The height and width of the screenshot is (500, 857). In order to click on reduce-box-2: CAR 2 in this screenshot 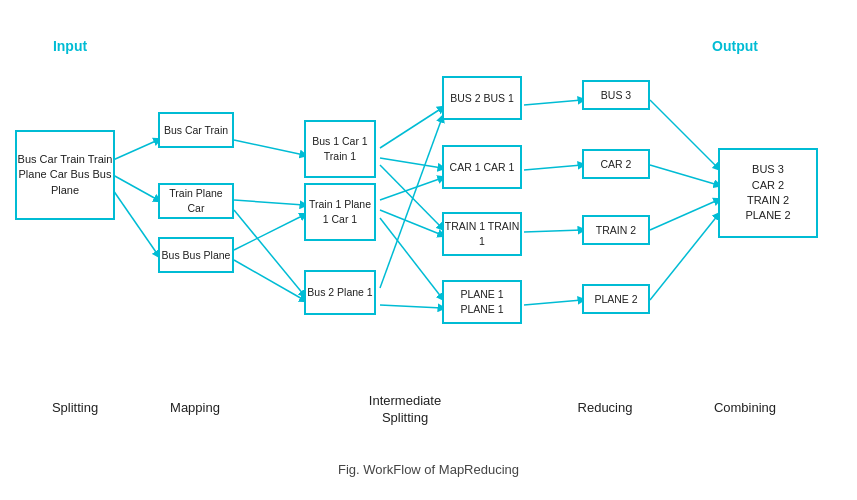, I will do `click(616, 164)`.